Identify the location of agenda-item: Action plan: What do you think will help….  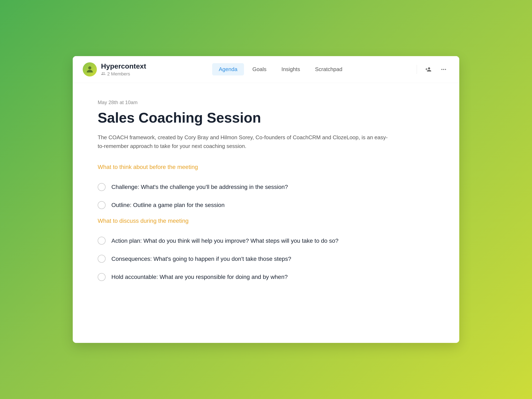
(266, 241).